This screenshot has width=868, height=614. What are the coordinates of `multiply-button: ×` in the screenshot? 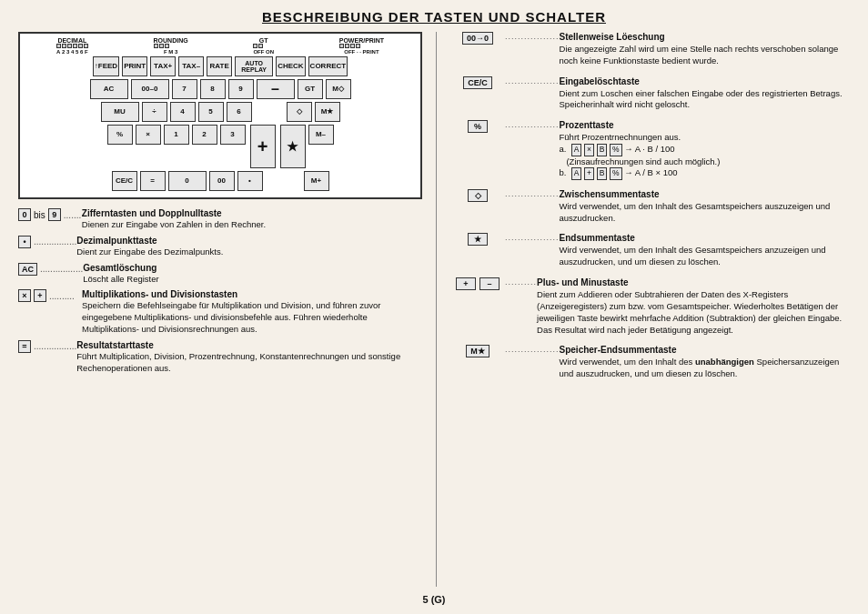 It's located at (148, 135).